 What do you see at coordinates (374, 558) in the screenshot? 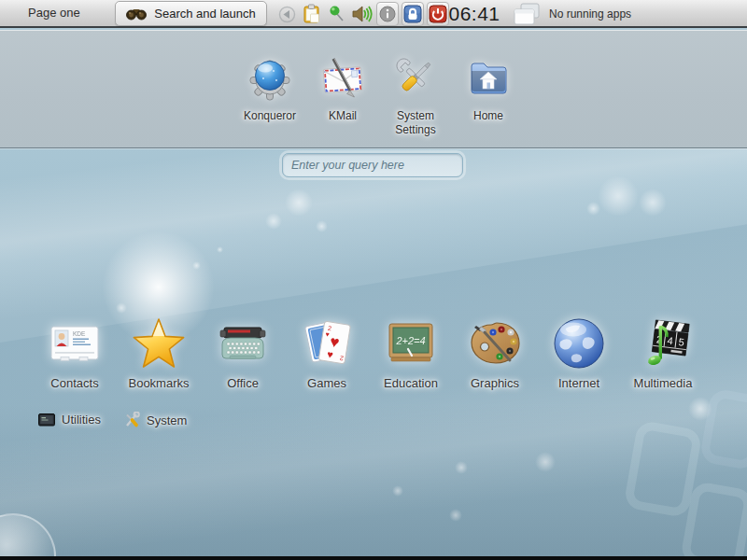
I see `bottom-edge-bar` at bounding box center [374, 558].